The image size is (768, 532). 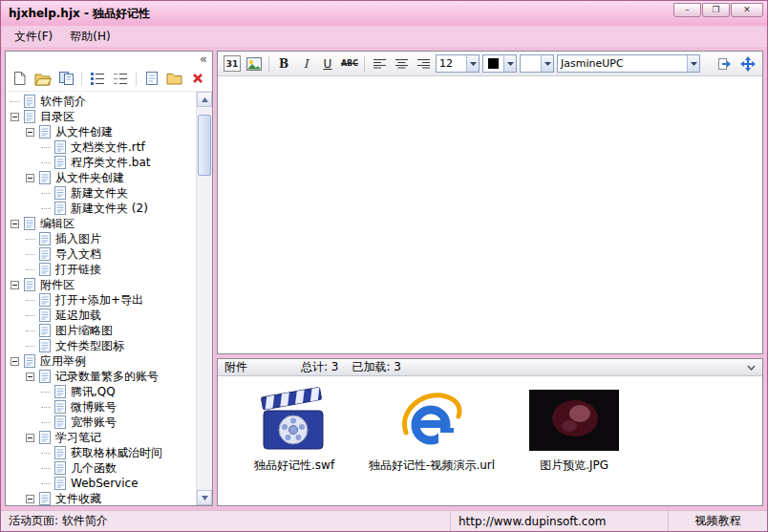 I want to click on save-page-icon, so click(x=151, y=78).